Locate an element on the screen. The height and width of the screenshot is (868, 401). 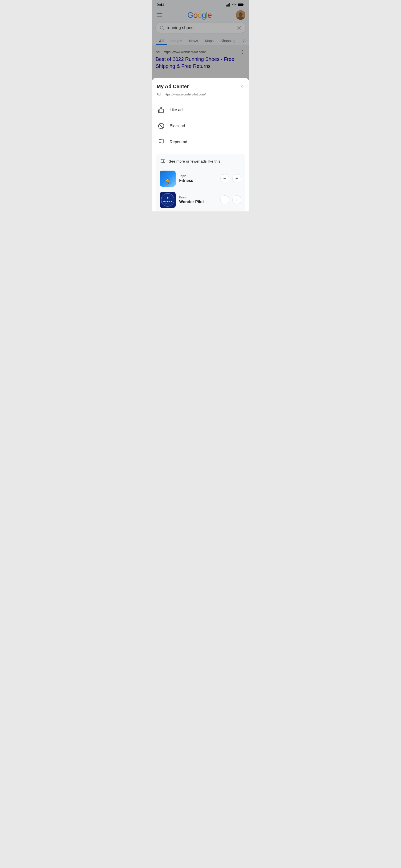
pref-card-title: See more or fewer ads like this is located at coordinates (194, 161).